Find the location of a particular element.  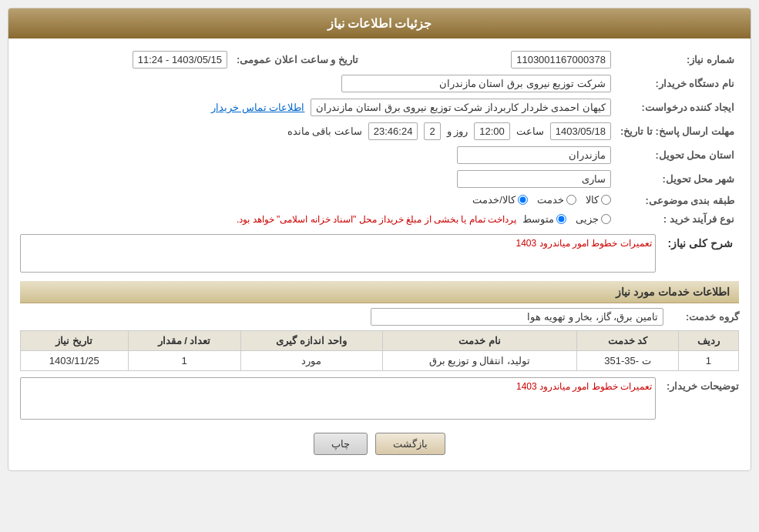

button-row: بازگشت چاپ is located at coordinates (379, 443).